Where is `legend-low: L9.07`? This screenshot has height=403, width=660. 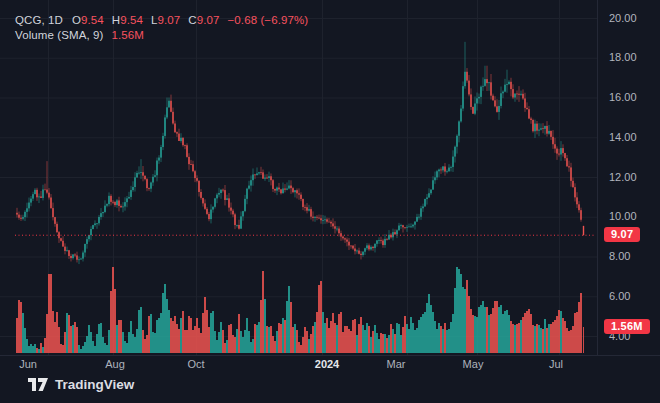
legend-low: L9.07 is located at coordinates (166, 20).